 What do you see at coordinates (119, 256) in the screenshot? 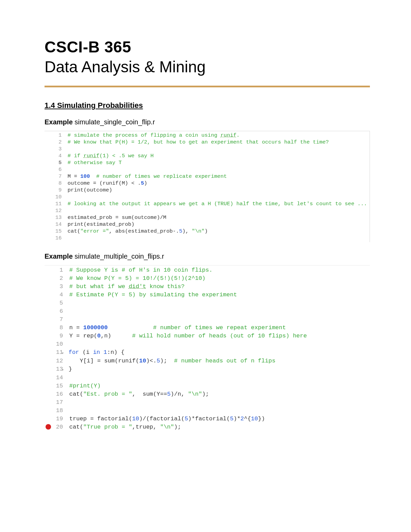
I see `example2-filename: simulate_multiple_coin_flips.r` at bounding box center [119, 256].